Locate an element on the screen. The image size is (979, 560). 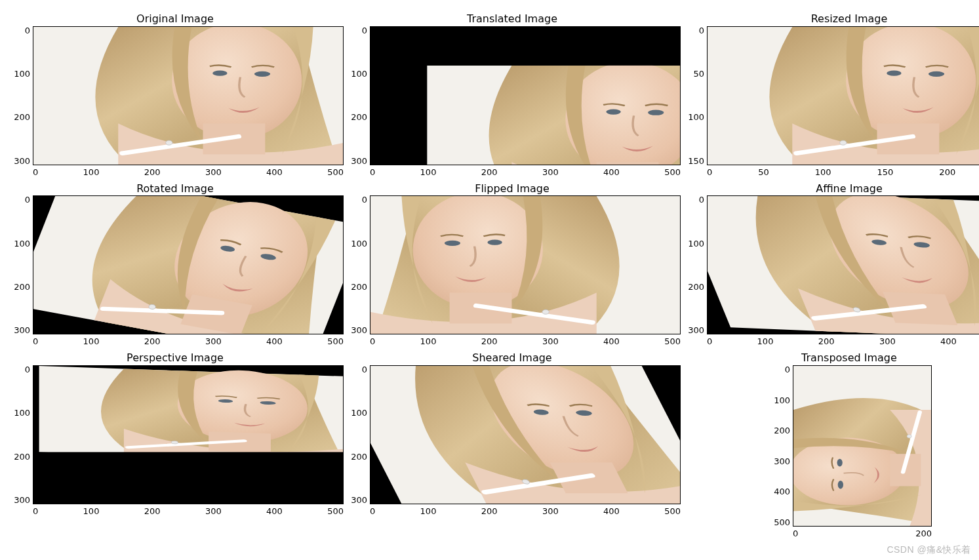
subplot-title: Sheared Image is located at coordinates (511, 358).